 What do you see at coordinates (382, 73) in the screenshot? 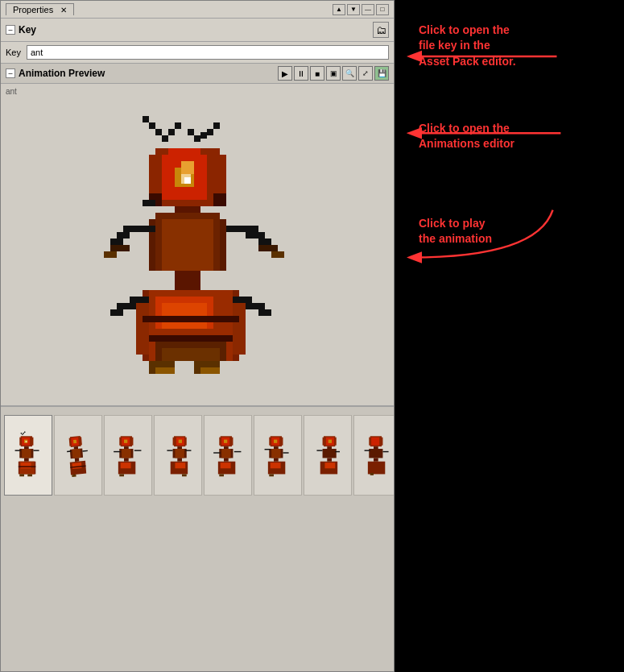
I see `open-anim-editor-btn: 💾` at bounding box center [382, 73].